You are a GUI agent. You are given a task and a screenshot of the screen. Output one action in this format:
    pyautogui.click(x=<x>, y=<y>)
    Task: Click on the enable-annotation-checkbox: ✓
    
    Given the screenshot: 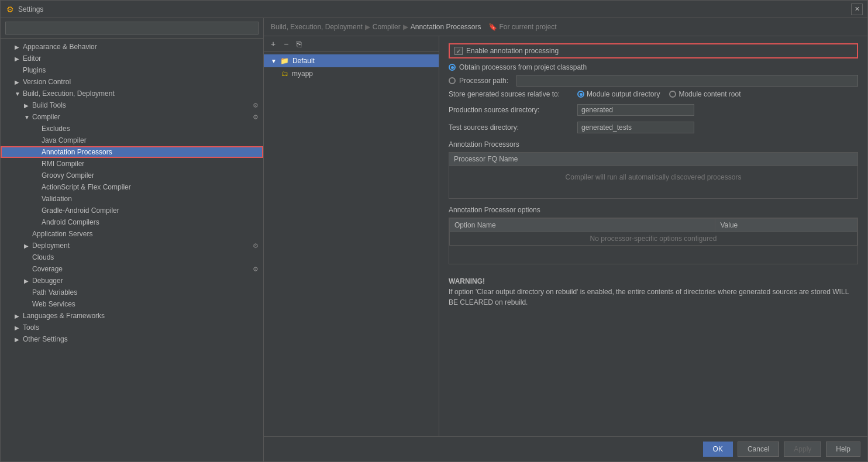 What is the action you would take?
    pyautogui.click(x=459, y=51)
    